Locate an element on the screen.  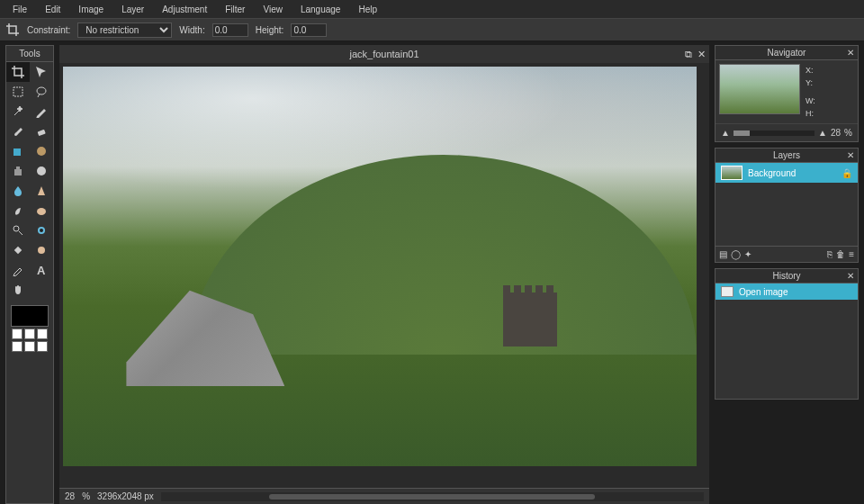
colorpicker-tool is located at coordinates (18, 270).